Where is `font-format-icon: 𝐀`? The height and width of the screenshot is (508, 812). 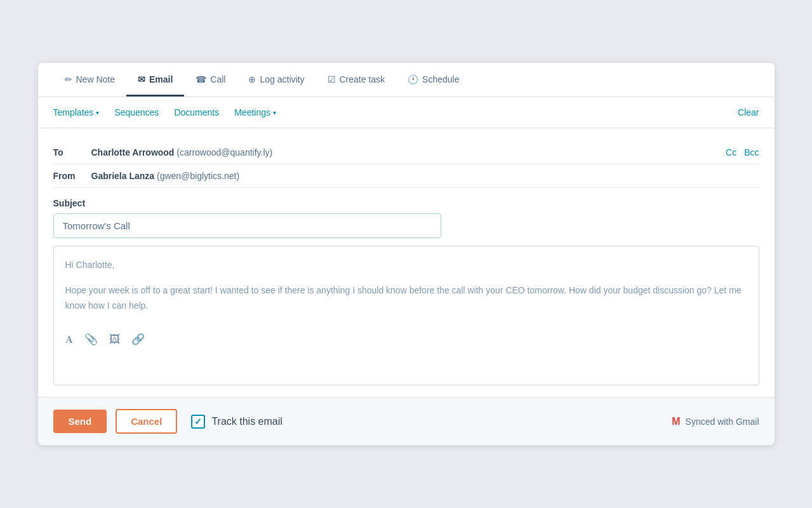
font-format-icon: 𝐀 is located at coordinates (69, 340).